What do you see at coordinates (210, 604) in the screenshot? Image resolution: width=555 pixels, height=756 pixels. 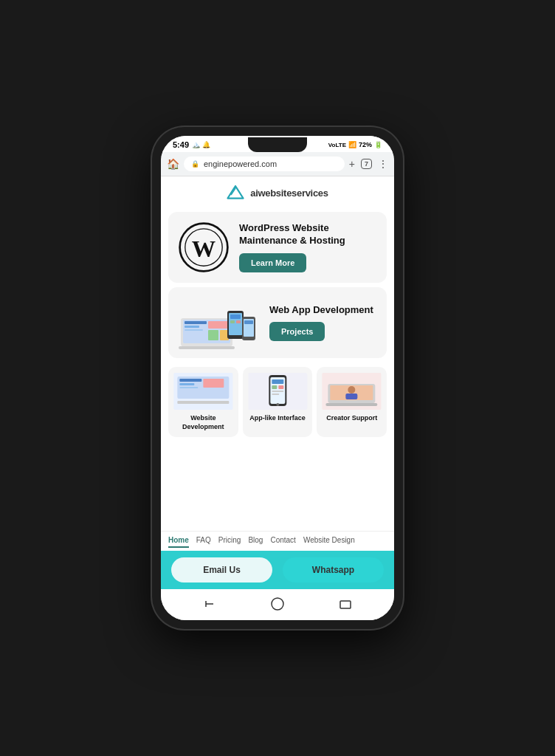 I see `phone-back-button` at bounding box center [210, 604].